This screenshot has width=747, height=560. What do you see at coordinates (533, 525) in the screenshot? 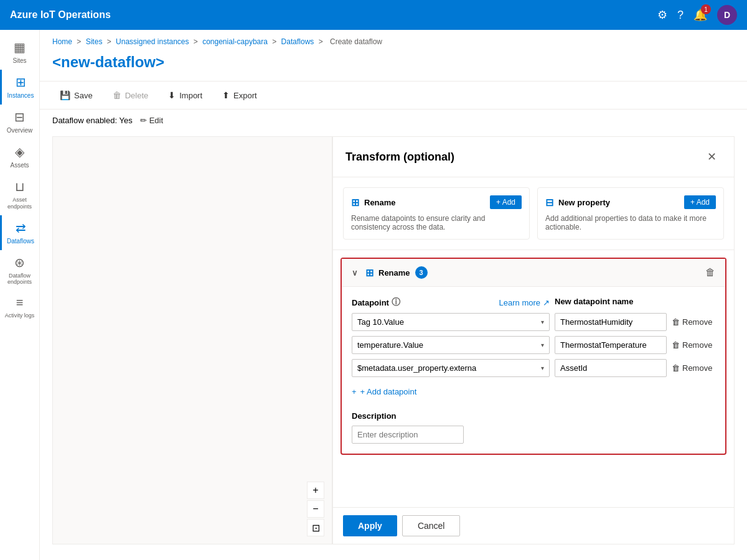
I see `action-bar: Apply Cancel` at bounding box center [533, 525].